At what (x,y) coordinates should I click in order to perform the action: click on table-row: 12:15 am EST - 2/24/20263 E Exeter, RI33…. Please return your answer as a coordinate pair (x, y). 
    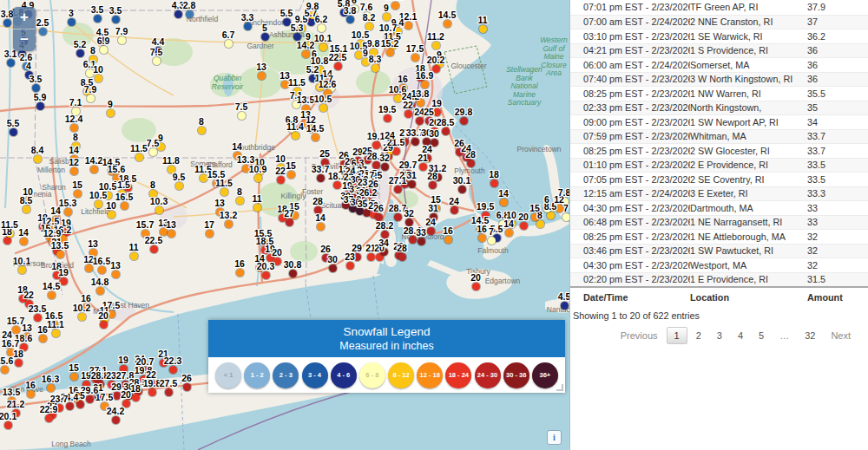
    Looking at the image, I should click on (719, 194).